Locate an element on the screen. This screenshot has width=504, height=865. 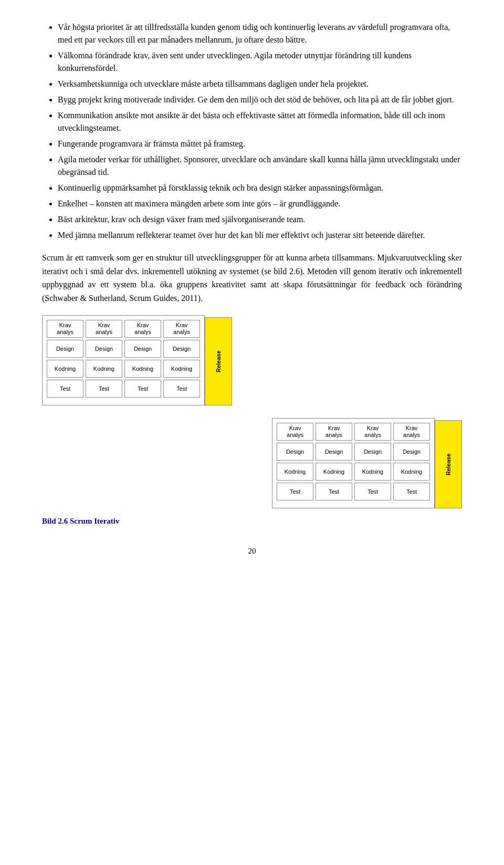
cell-3-2: Kodning is located at coordinates (104, 369).